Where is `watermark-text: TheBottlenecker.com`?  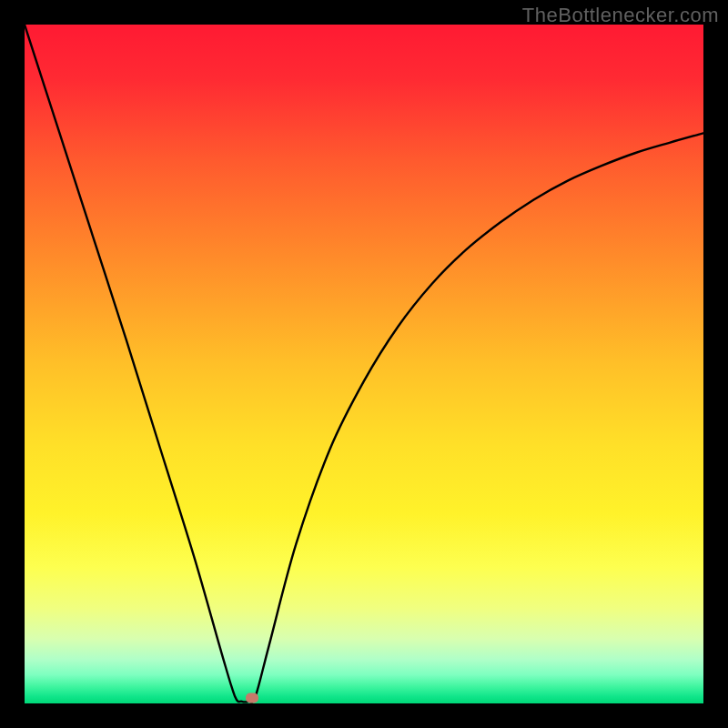
watermark-text: TheBottlenecker.com is located at coordinates (621, 15).